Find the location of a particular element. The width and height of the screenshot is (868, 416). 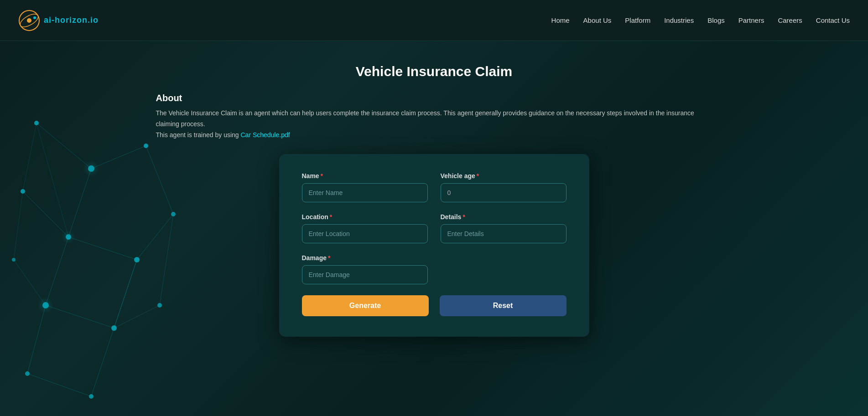

form-group-vehicle-age: Vehicle age* is located at coordinates (504, 187).